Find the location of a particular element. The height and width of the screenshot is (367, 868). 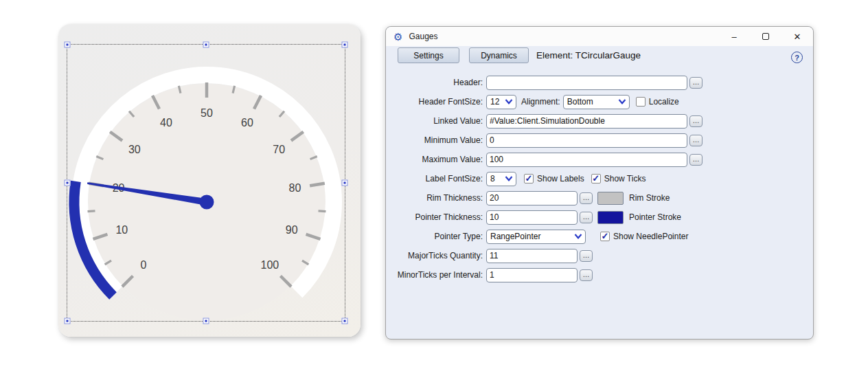

majorticks-quantity-more-button: … is located at coordinates (586, 256).